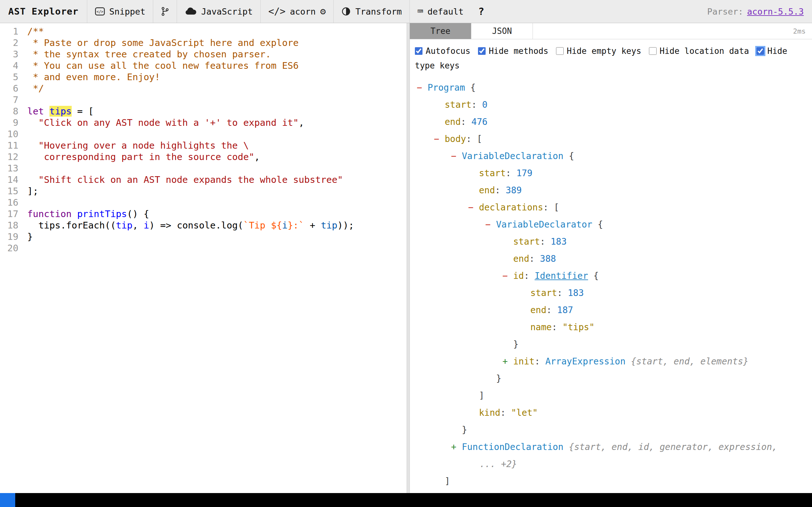 This screenshot has width=812, height=507. What do you see at coordinates (33, 32) in the screenshot?
I see `code-text: /**` at bounding box center [33, 32].